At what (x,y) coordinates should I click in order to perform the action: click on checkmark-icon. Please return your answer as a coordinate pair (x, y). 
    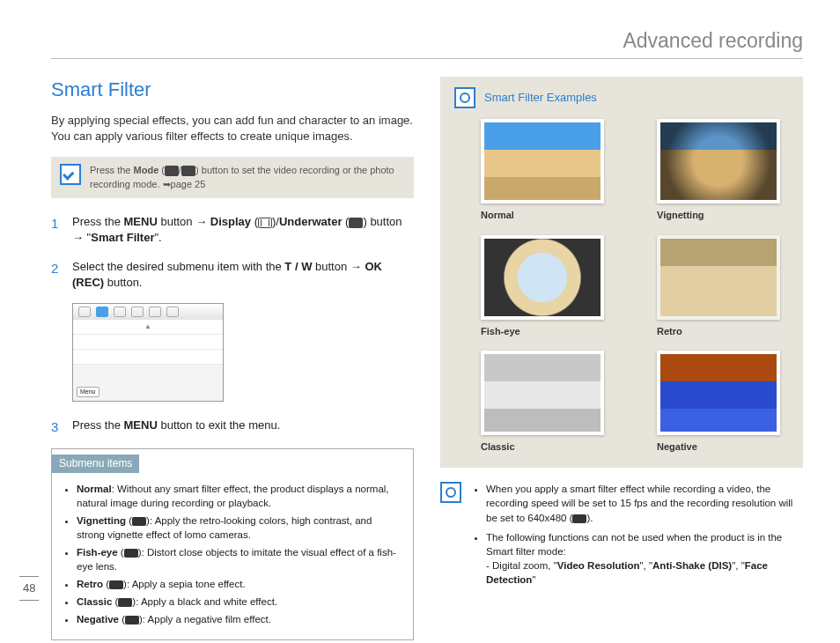
    Looking at the image, I should click on (70, 174).